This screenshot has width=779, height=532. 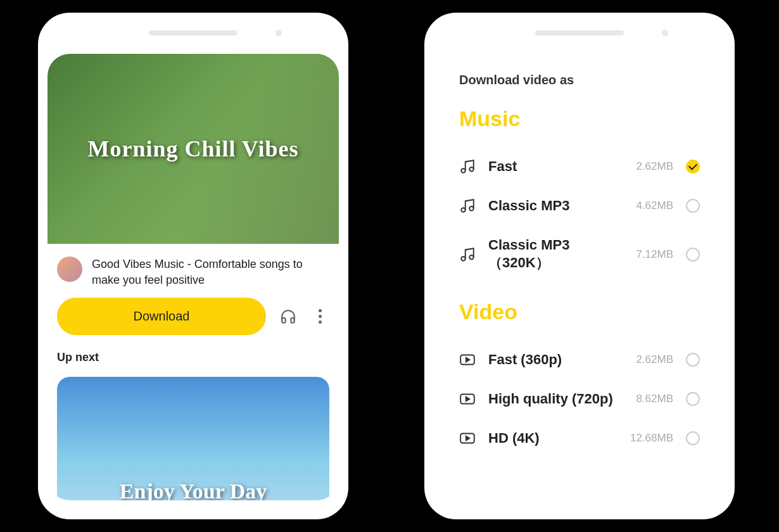 I want to click on video-option-360p: Fast (360p) 2.62MB, so click(x=580, y=360).